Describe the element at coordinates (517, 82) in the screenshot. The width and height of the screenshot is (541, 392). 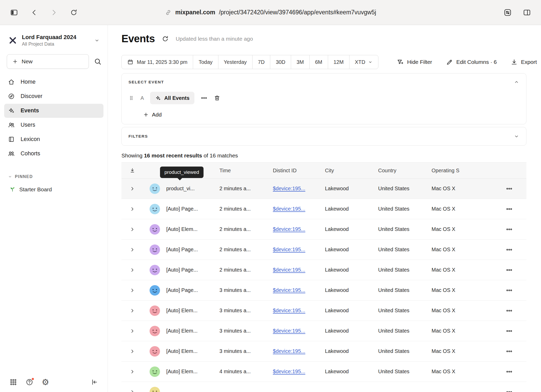
I see `chevron-up-icon` at that location.